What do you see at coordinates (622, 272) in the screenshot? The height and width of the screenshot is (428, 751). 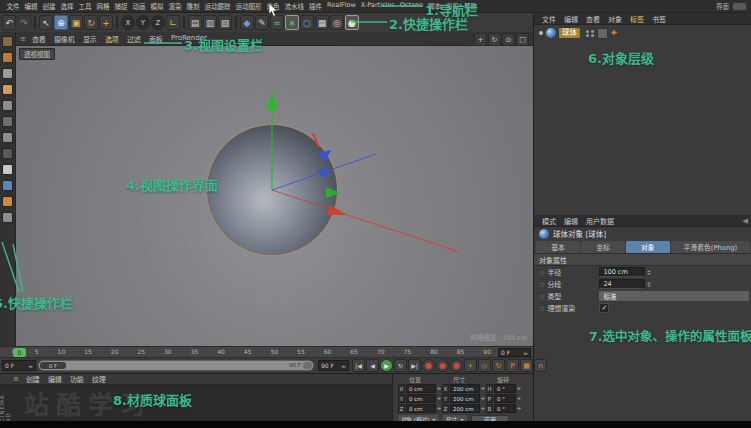 I see `radius-field: 100 cm` at bounding box center [622, 272].